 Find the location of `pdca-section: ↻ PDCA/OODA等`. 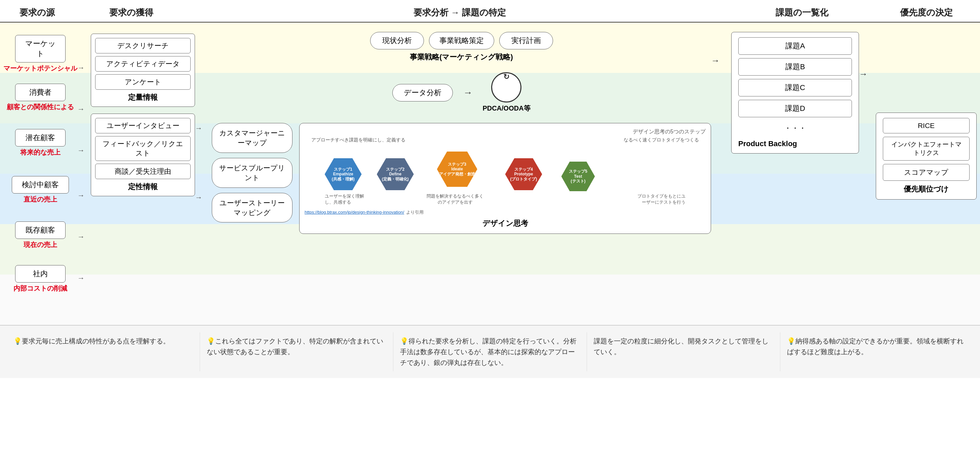

pdca-section: ↻ PDCA/OODA等 is located at coordinates (506, 93).